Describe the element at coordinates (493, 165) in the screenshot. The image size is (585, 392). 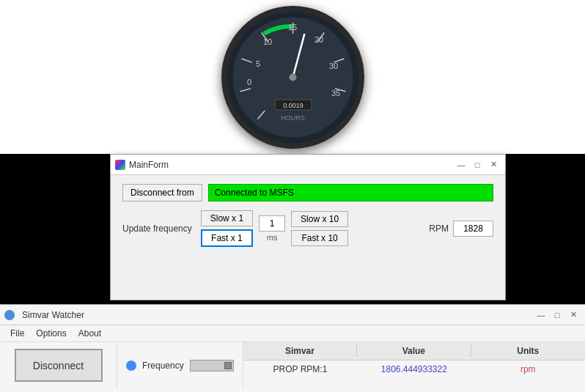
I see `close-button: ✕` at that location.